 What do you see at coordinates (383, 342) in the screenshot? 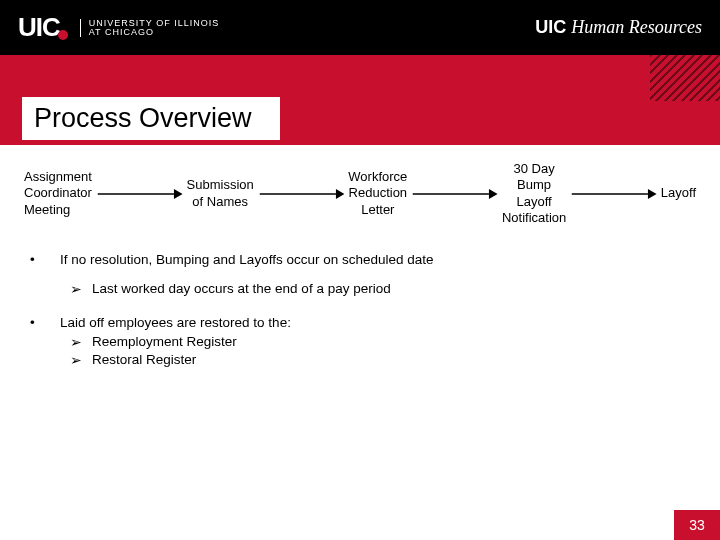
I see `sub-bullet: ➢ Reemployment Register` at bounding box center [383, 342].